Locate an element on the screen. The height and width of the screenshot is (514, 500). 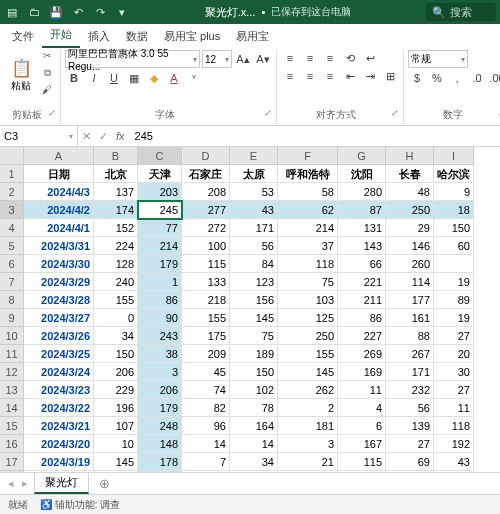
row-header-10: 10 is located at coordinates (12, 336).